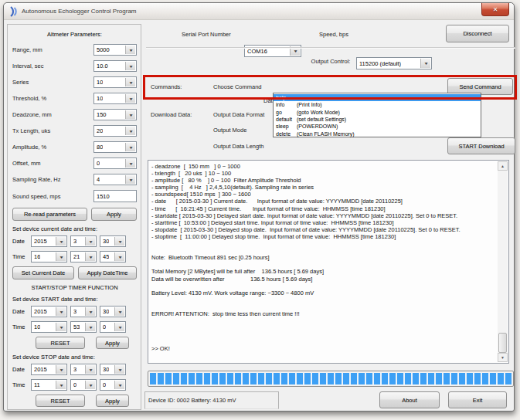 The width and height of the screenshot is (520, 420). I want to click on scroll-down-icon: ▼, so click(502, 357).